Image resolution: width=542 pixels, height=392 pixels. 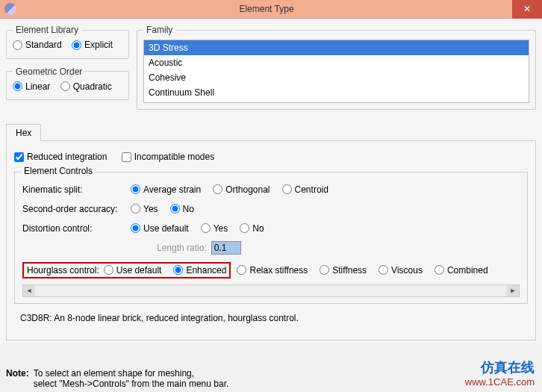 What do you see at coordinates (117, 379) in the screenshot?
I see `note-text: Note: To select an element shape for mes…` at bounding box center [117, 379].